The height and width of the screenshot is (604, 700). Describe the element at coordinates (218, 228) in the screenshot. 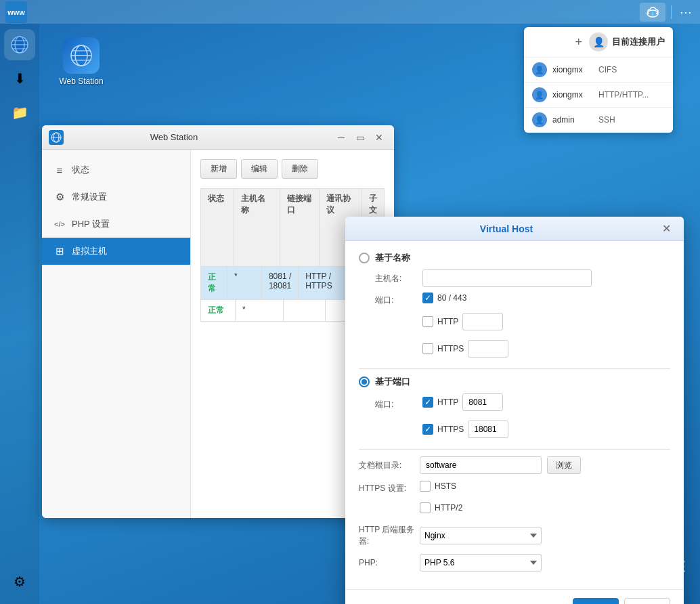

I see `th-status: 状态` at that location.